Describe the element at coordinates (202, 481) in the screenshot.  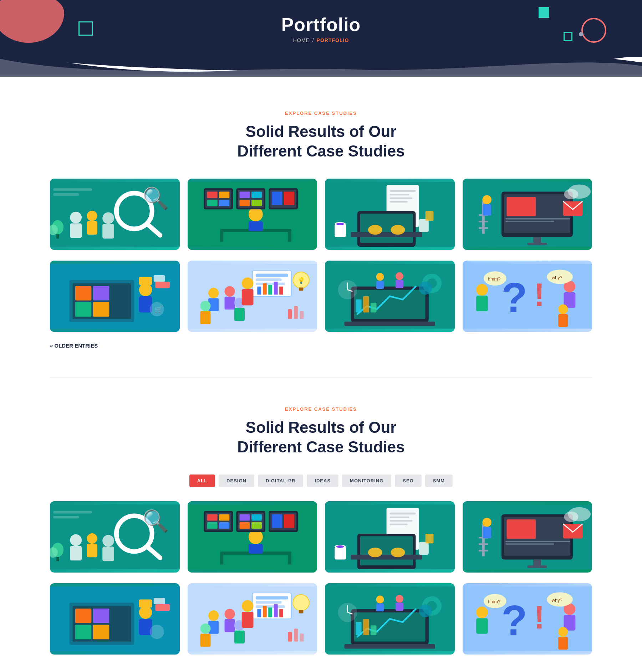
I see `filter-all: ALL` at that location.